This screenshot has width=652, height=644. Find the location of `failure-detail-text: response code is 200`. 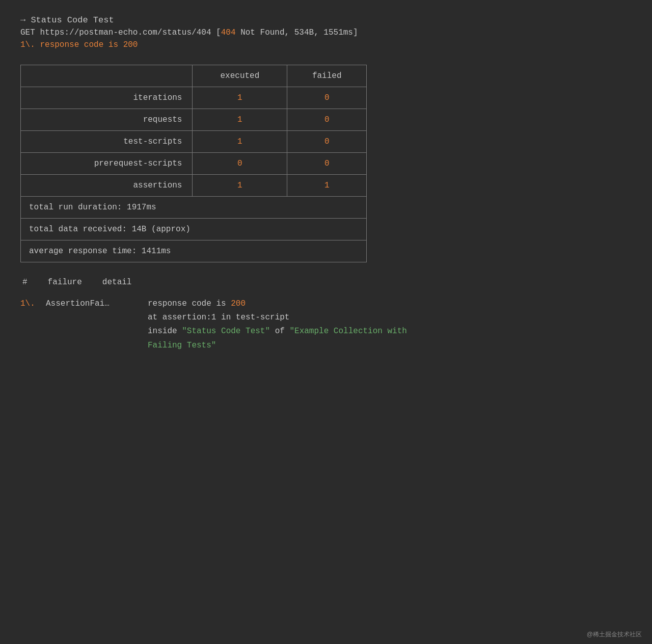

failure-detail-text: response code is 200 is located at coordinates (197, 304).